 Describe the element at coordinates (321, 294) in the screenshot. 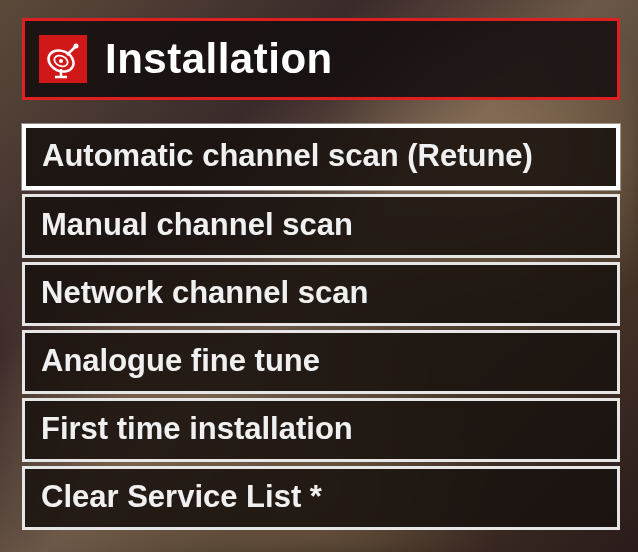

I see `menu-item-network-channel-scan: Network channel scan` at that location.